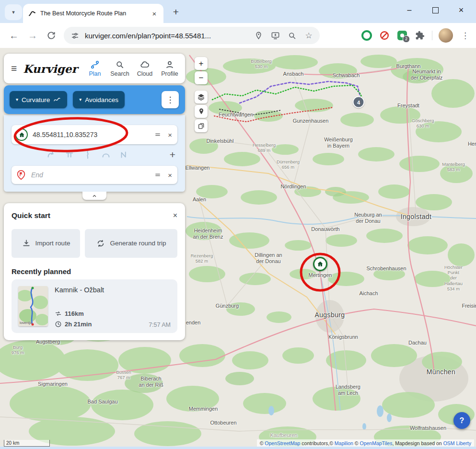 Image resolution: width=476 pixels, height=449 pixels. I want to click on route-icon, so click(95, 65).